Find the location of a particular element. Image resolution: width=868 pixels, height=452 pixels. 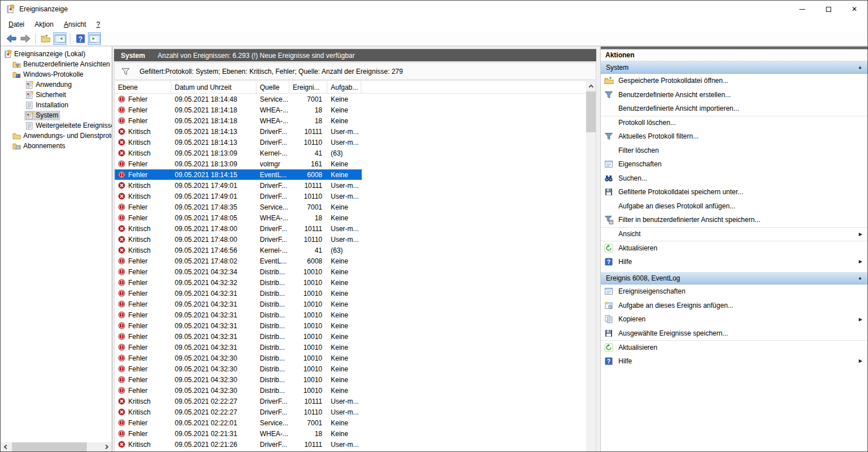

action-eigenschaften: Eigenschaften ▶ is located at coordinates (734, 165).